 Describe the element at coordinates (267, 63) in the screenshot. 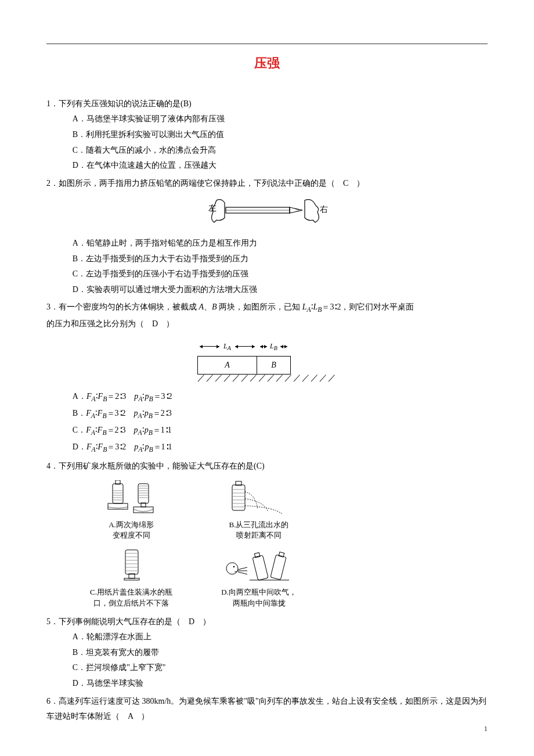

I see `document-title: 压强` at that location.